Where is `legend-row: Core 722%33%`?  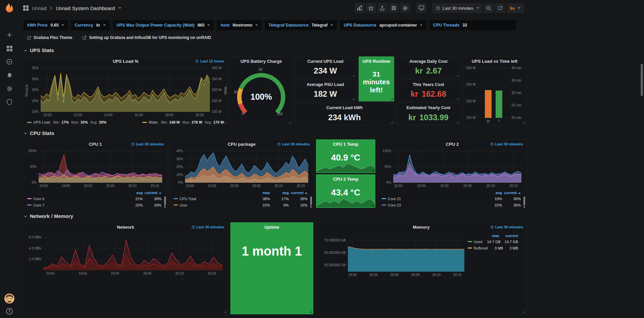
legend-row: Core 722%33% is located at coordinates (94, 205).